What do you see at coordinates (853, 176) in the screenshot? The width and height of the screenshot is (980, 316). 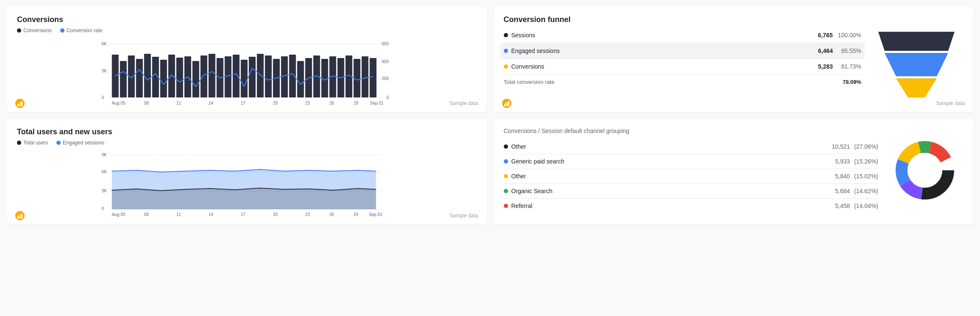 I see `channel-value-2: 5,840 (15.02%)` at bounding box center [853, 176].